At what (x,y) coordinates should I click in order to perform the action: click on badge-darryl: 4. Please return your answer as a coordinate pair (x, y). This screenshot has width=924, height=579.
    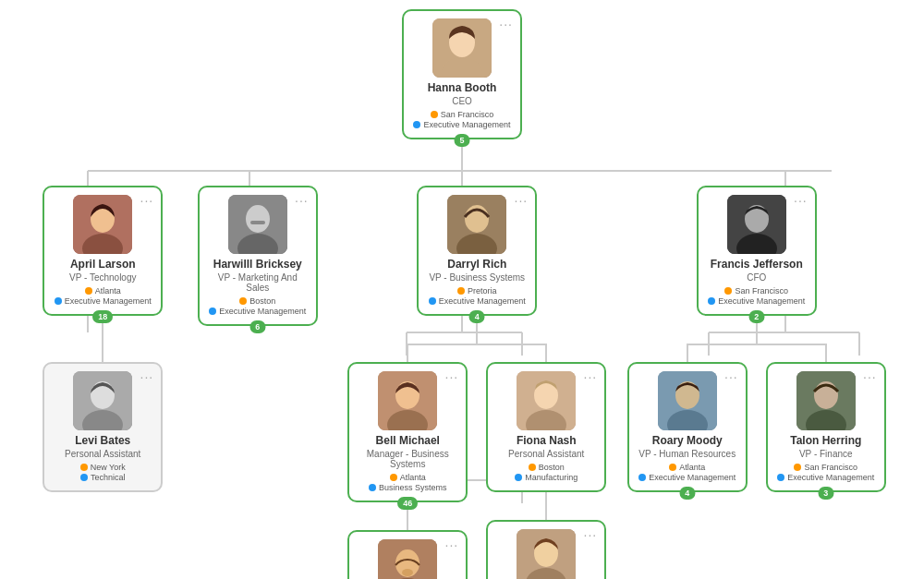
    Looking at the image, I should click on (477, 317).